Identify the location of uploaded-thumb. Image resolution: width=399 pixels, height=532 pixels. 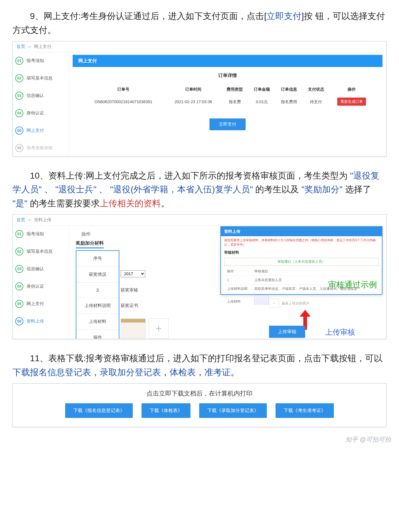
(133, 328).